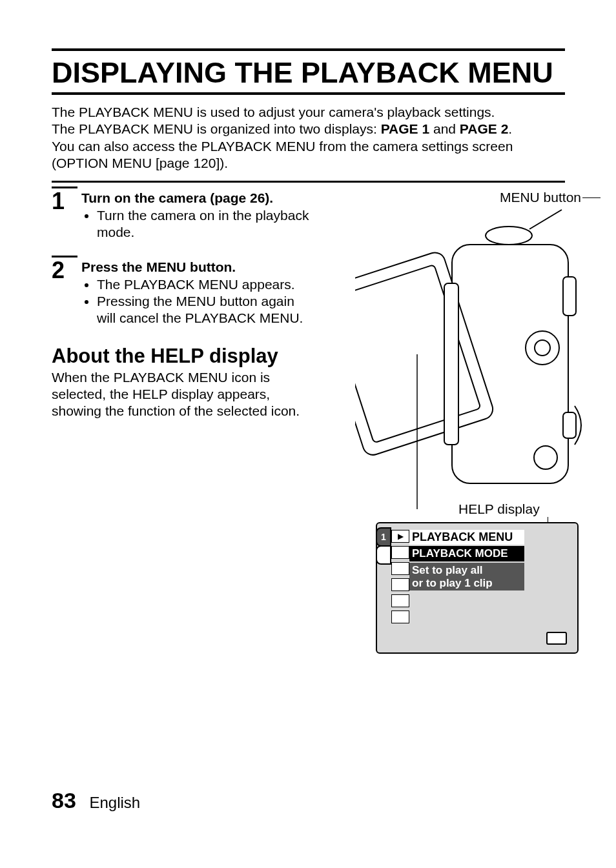 Image resolution: width=616 pixels, height=868 pixels. Describe the element at coordinates (115, 803) in the screenshot. I see `footer-language: English` at that location.